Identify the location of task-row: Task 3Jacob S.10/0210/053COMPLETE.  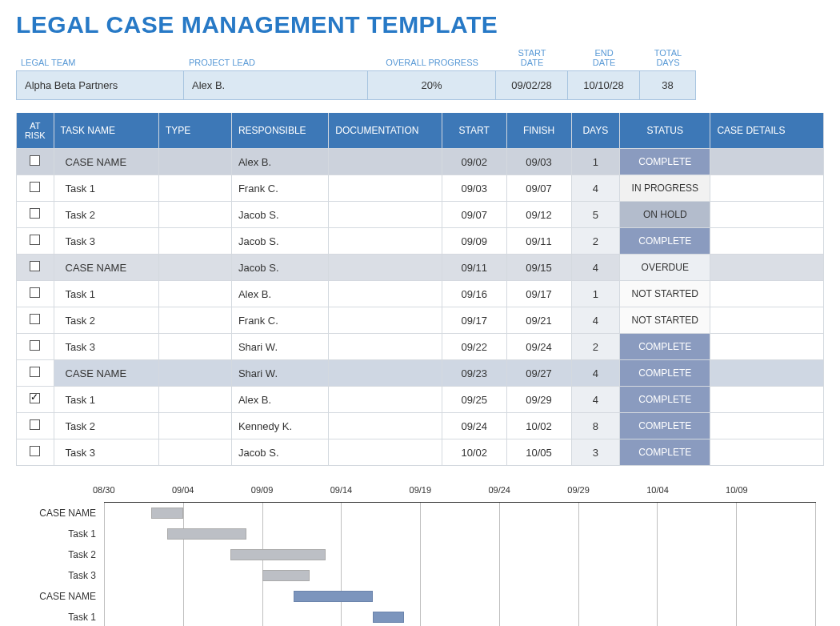
(421, 453).